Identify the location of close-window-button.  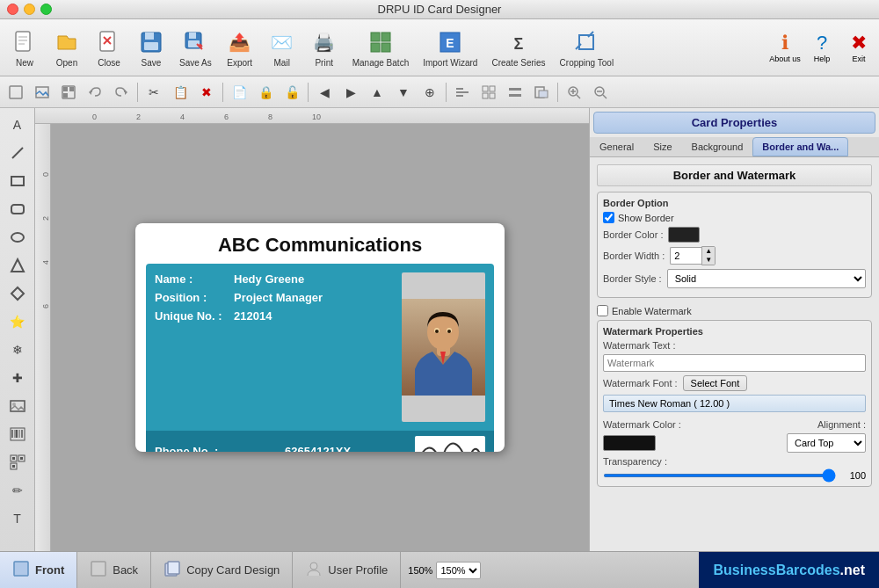
(12, 9).